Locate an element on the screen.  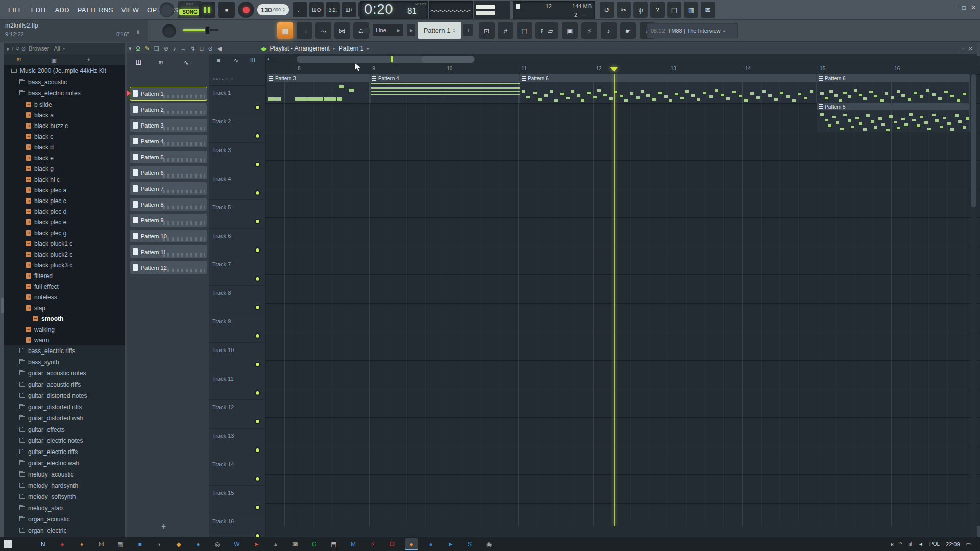
maximize-button: □ is located at coordinates (964, 8).